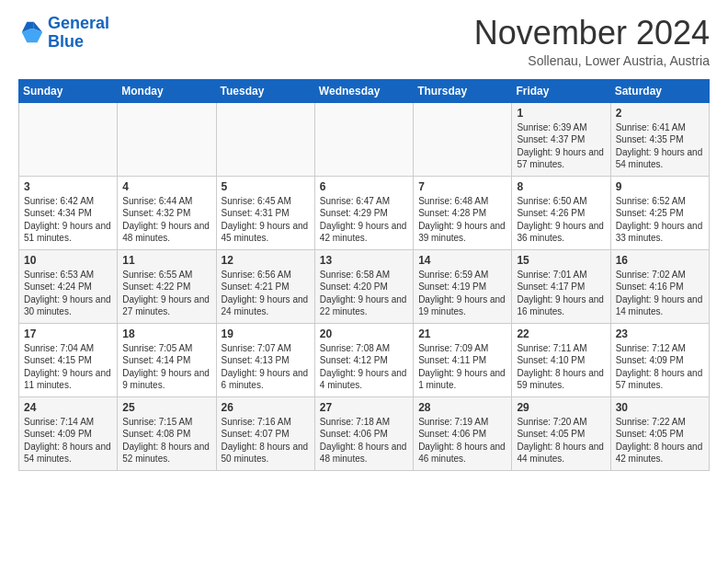 The image size is (728, 563). What do you see at coordinates (364, 139) in the screenshot?
I see `week-row-0: 1Sunrise: 6:39 AM Sunset: 4:37 PM Daylig…` at bounding box center [364, 139].